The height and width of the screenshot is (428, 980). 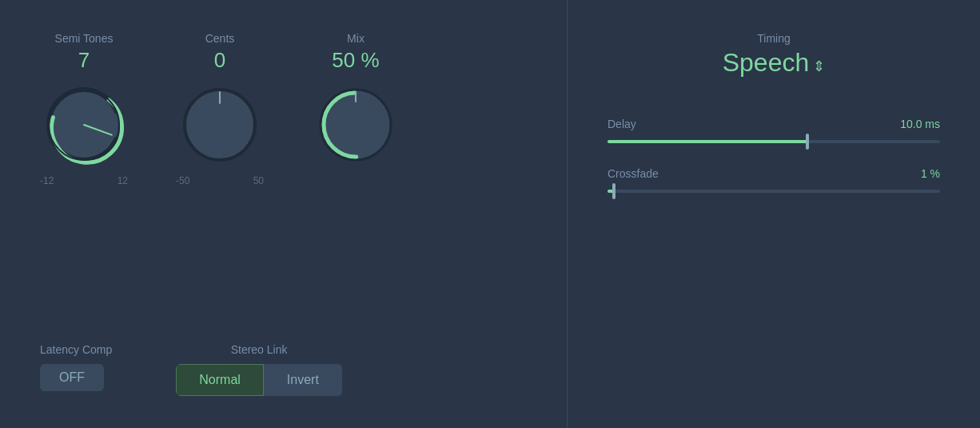 What do you see at coordinates (356, 125) in the screenshot?
I see `mix-svg` at bounding box center [356, 125].